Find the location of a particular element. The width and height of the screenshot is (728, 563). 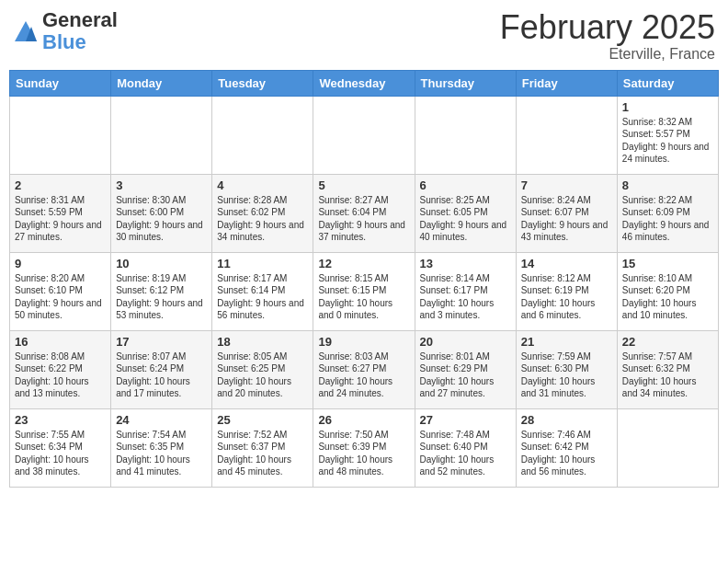

day-info: Sunrise: 8:10 AM Sunset: 6:20 PM Dayligh… is located at coordinates (667, 297).